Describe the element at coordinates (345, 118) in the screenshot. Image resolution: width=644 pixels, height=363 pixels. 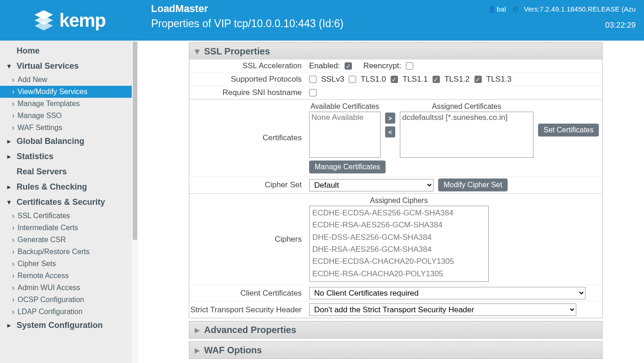
I see `available-cert-item: None Available` at that location.